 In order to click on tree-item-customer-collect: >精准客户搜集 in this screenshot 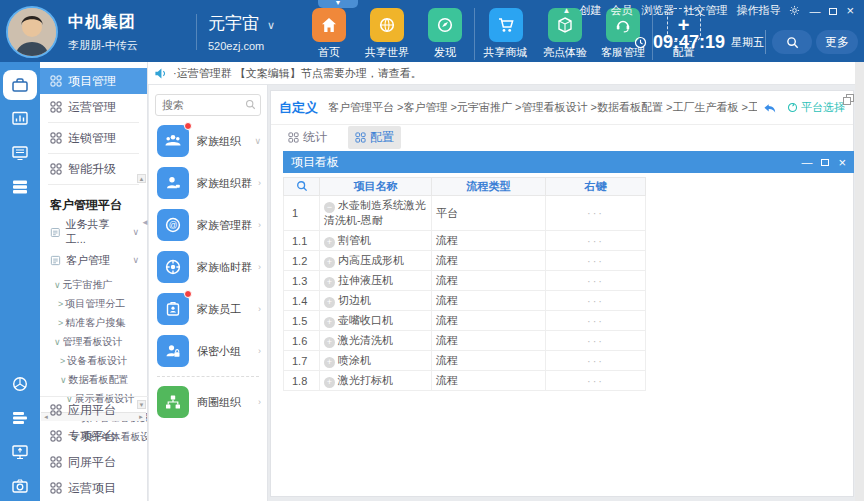, I will do `click(94, 322)`.